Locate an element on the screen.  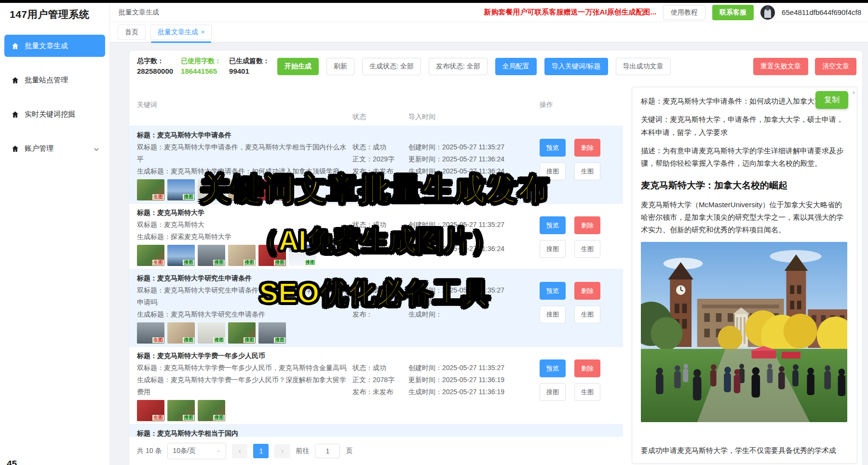
next-page-button: › is located at coordinates (282, 451).